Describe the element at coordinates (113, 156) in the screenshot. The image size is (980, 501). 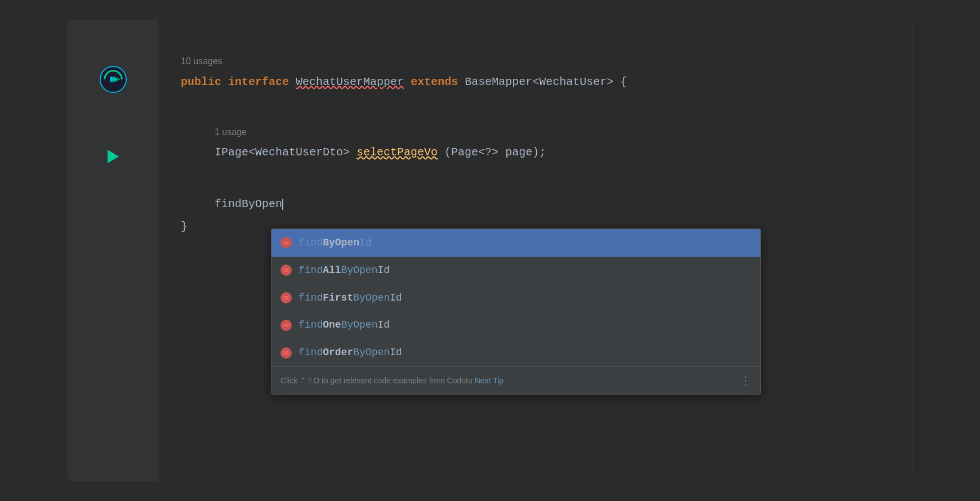
I see `run-icon` at that location.